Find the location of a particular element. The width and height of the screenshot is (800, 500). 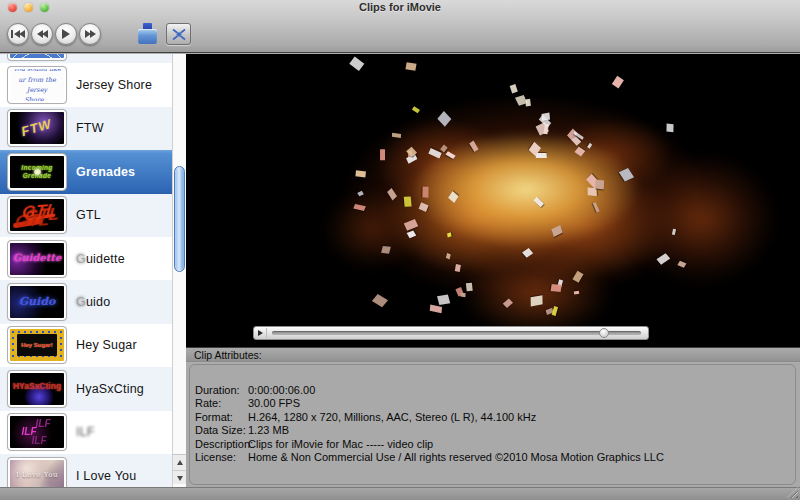

clip-label: FTW is located at coordinates (90, 128).